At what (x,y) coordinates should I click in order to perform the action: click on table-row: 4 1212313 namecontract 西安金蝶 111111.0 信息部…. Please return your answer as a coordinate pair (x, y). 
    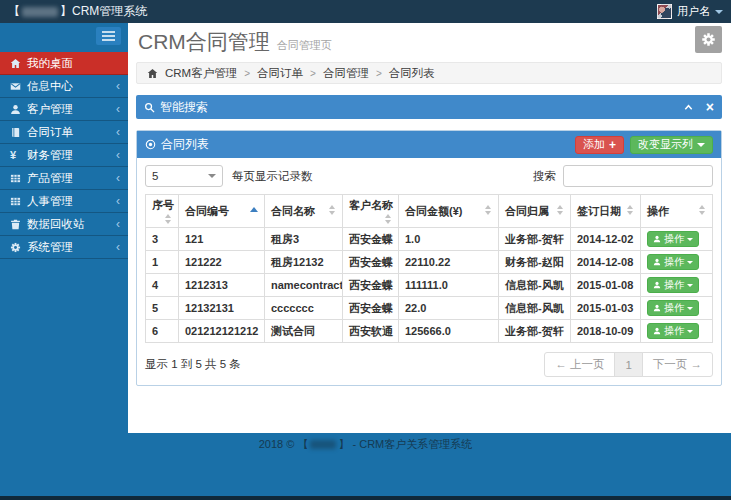
    Looking at the image, I should click on (430, 286).